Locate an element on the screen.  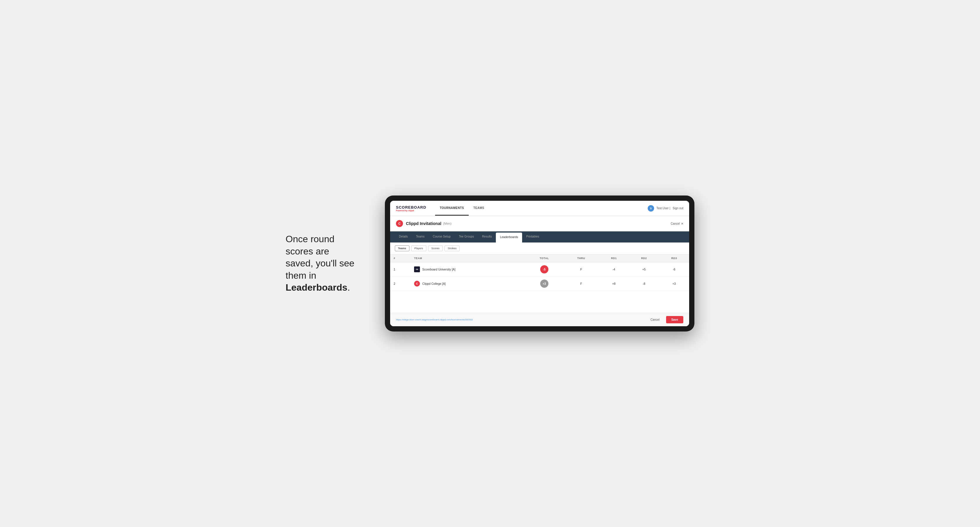
sign-out-link: Sign out is located at coordinates (678, 208).